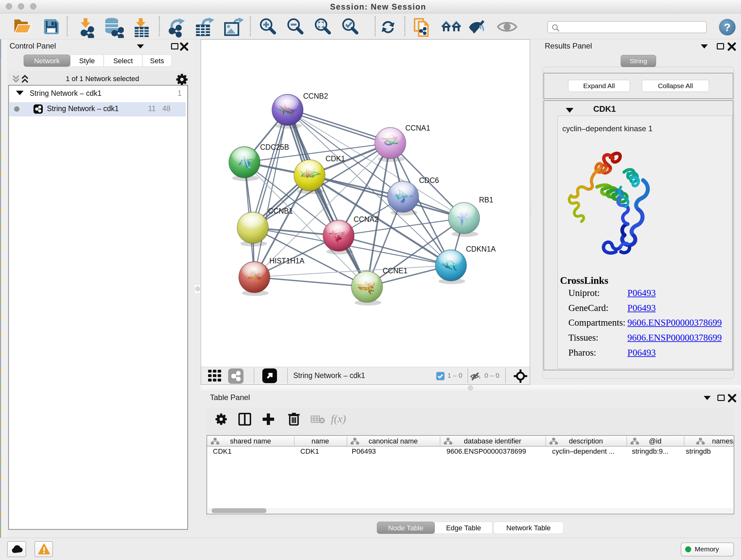 This screenshot has width=741, height=560. I want to click on svg-text: RB1, so click(486, 200).